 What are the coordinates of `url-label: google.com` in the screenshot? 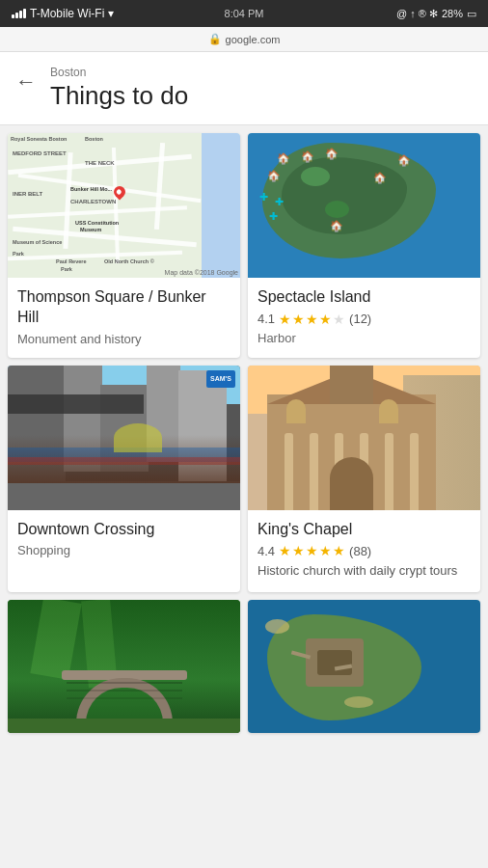 It's located at (253, 40).